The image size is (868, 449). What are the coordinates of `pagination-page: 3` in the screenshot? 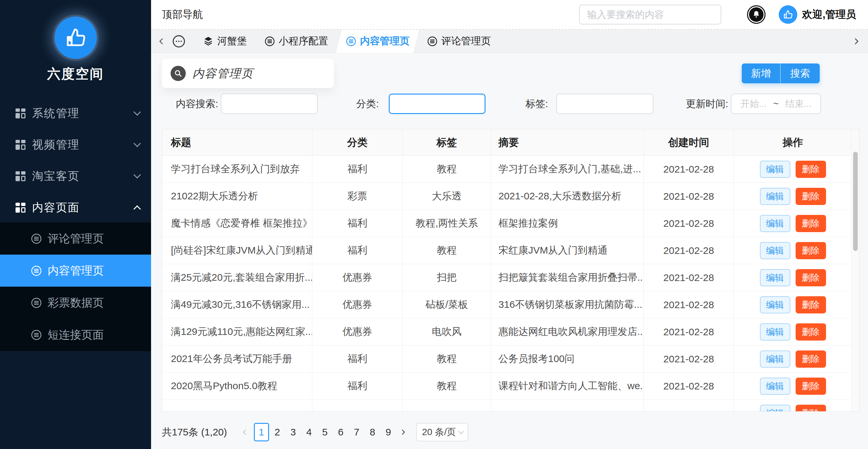 It's located at (293, 432).